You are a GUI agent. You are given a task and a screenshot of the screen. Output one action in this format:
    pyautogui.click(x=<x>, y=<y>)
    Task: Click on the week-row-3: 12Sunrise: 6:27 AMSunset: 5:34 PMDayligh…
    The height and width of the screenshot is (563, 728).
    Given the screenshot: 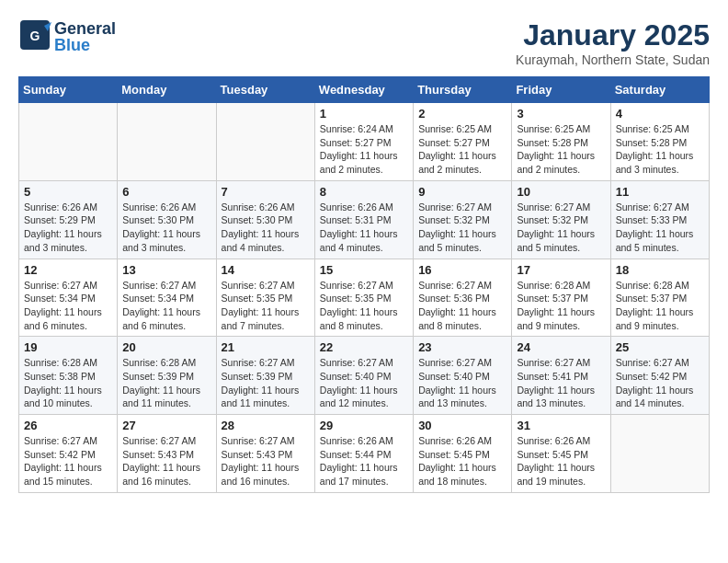 What is the action you would take?
    pyautogui.click(x=364, y=298)
    